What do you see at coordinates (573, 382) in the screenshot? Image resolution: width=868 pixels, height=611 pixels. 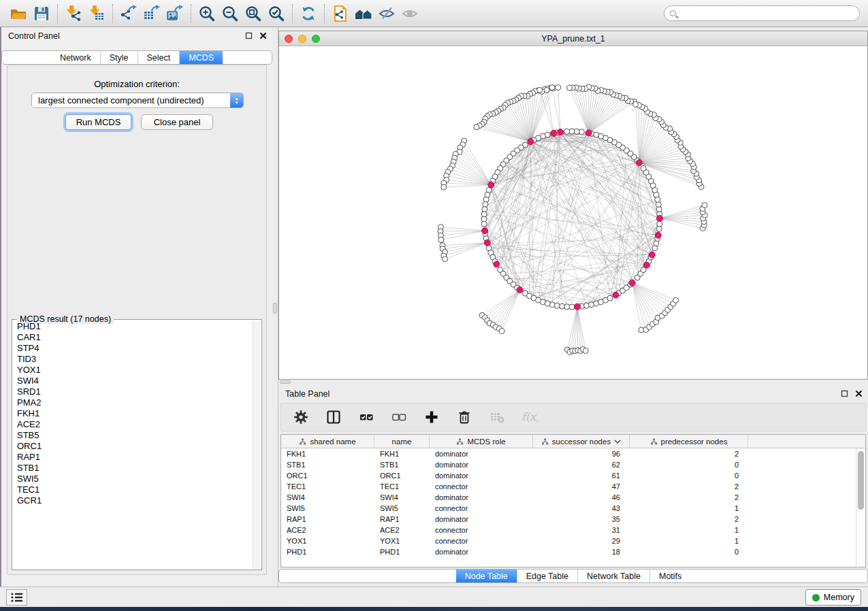 I see `horizontal-splitter` at bounding box center [573, 382].